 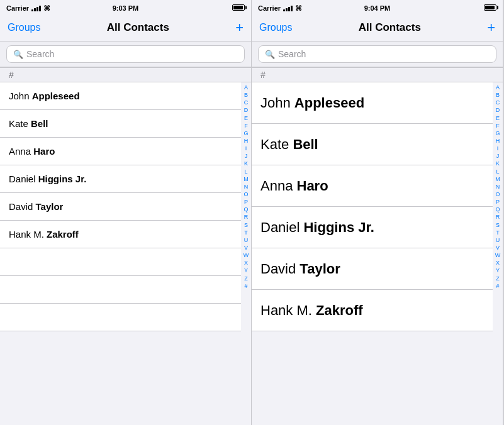 I want to click on index-letter-f-left: F, so click(x=246, y=126).